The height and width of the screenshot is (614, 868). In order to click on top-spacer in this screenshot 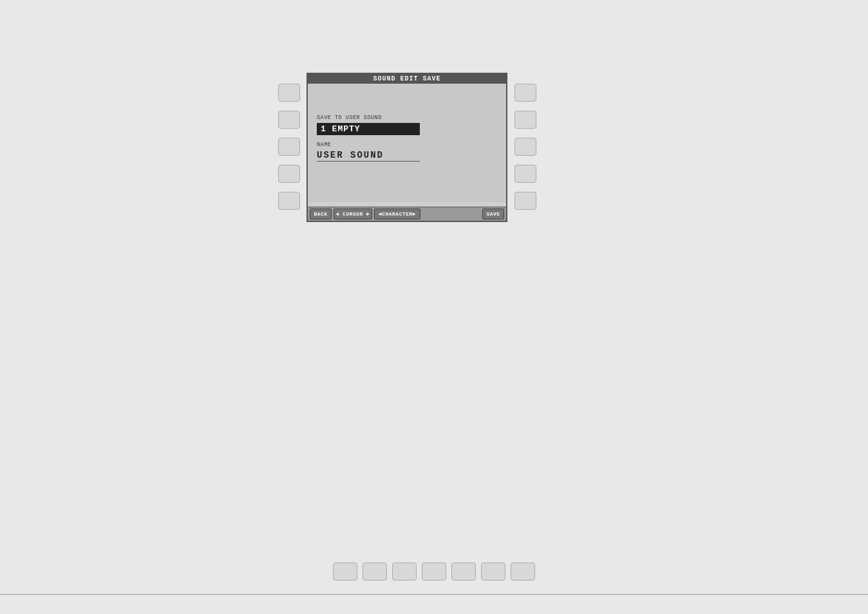, I will do `click(407, 102)`.